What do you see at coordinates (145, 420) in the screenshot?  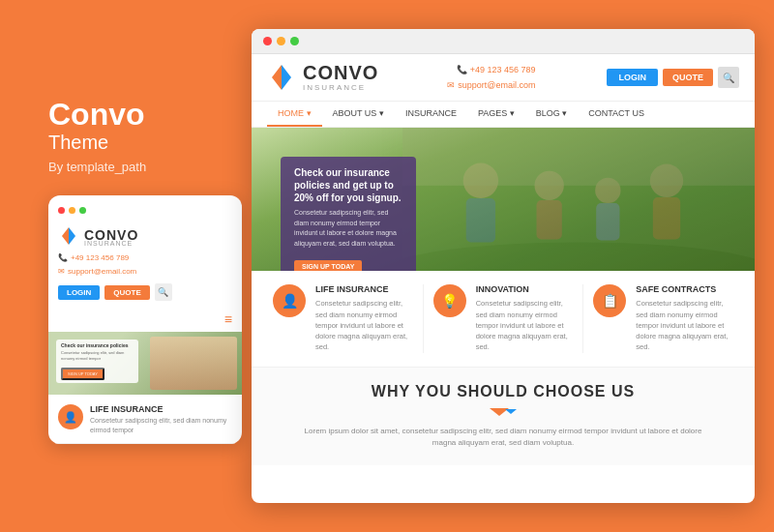 I see `mobile-feature: 👤 LIFE INSURANCE Consetetur sadipscing e…` at bounding box center [145, 420].